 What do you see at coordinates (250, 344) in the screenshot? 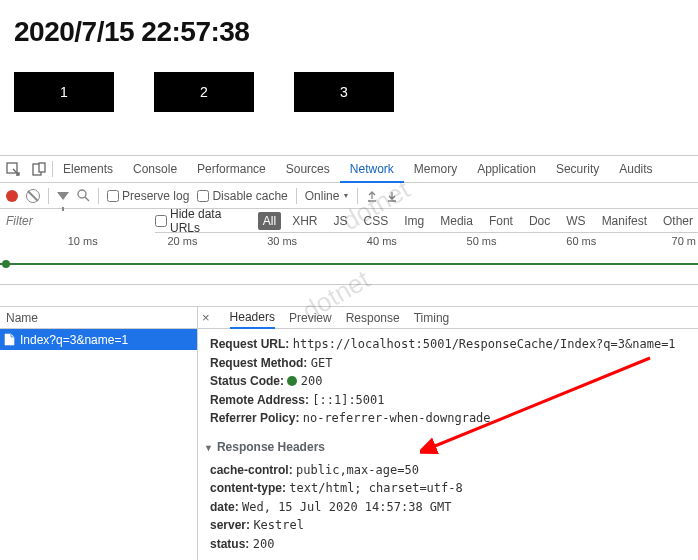
I see `request-url-label: Request URL:` at bounding box center [250, 344].